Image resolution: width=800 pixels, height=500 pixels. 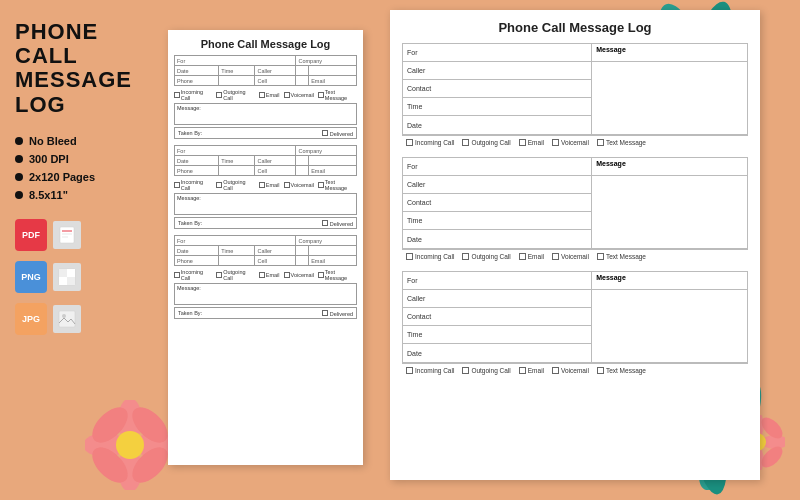 I want to click on checkboxes-2: Incoming Call Outgoing Call Email Voicem…, so click(x=266, y=185).